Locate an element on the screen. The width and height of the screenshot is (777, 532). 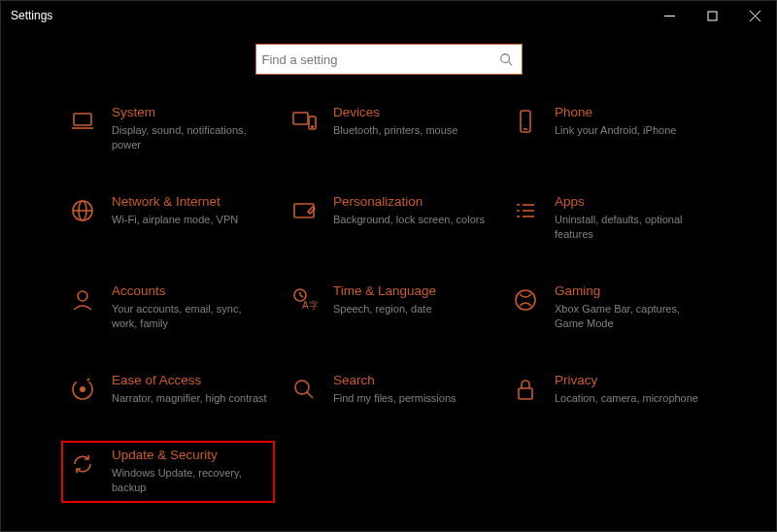
item-desc: Narrator, magnifier, high contrast is located at coordinates (189, 398).